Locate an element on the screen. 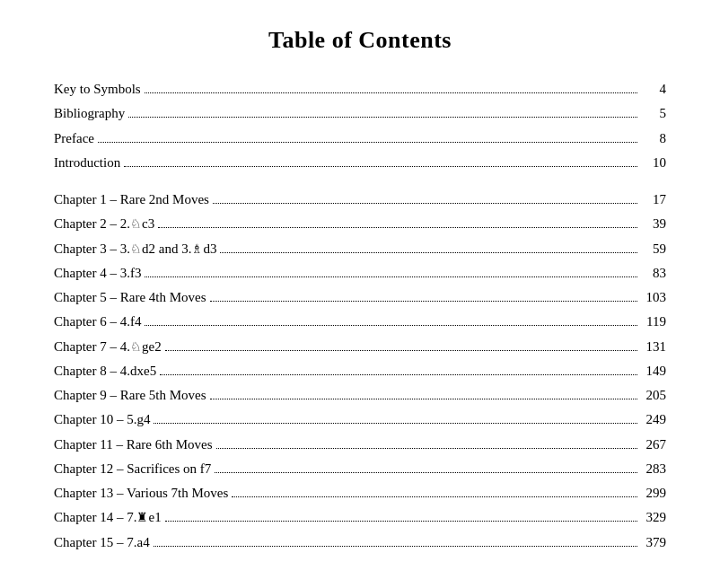 Image resolution: width=720 pixels, height=588 pixels. chapter-label: Chapter 15 – 7.a4 is located at coordinates (102, 542).